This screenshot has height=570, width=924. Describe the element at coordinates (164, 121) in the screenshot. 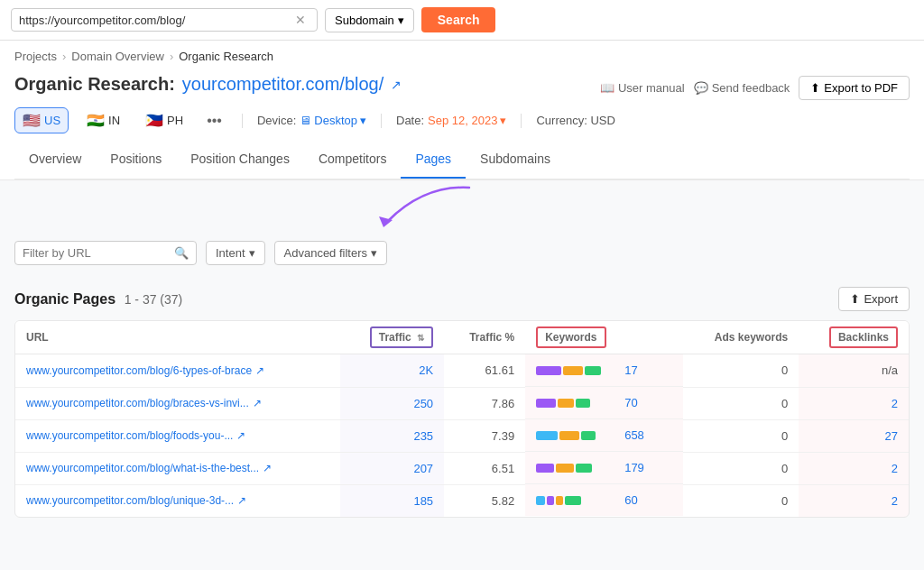

I see `flag-ph: 🇵🇭 PH` at that location.